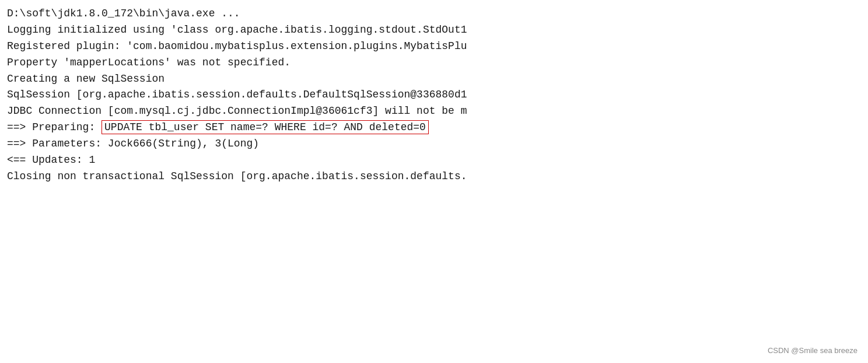 This screenshot has height=363, width=868. What do you see at coordinates (149, 62) in the screenshot?
I see `console-text-4: Property 'mapperLocations' was not speci…` at bounding box center [149, 62].